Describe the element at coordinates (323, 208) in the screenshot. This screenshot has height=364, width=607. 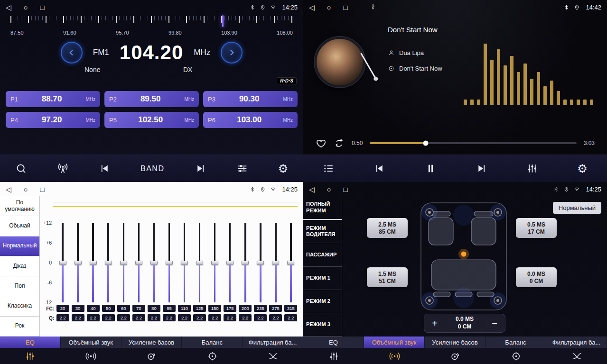
I see `sf-mode-0: ПОЛНЫЙ РЕЖИМ` at that location.